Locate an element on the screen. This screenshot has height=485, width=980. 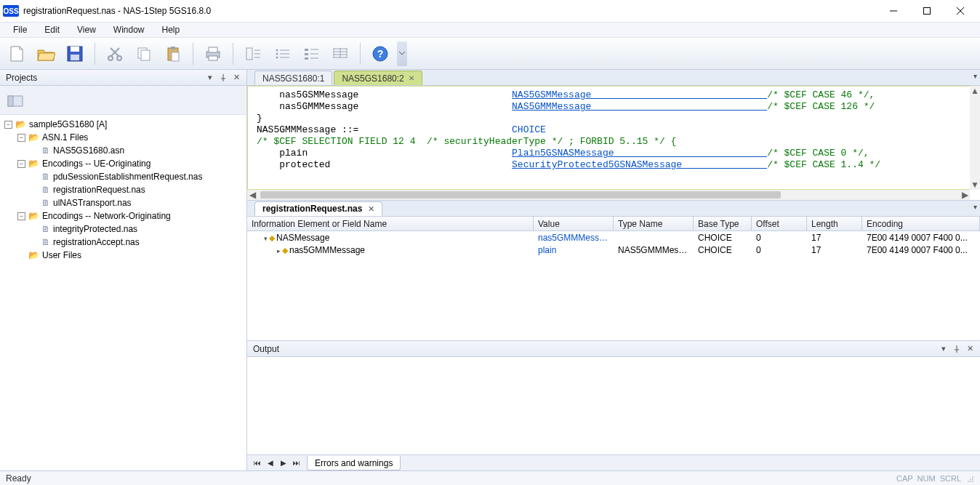
column-header: Value is located at coordinates (574, 224).